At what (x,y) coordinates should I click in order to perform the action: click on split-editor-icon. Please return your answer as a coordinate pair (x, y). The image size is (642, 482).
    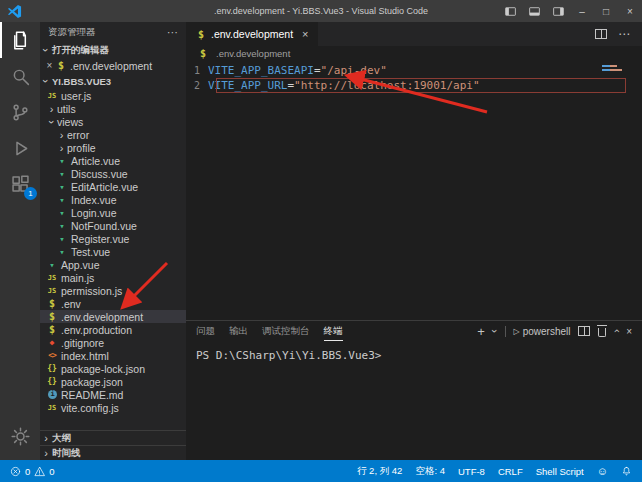
    Looking at the image, I should click on (601, 34).